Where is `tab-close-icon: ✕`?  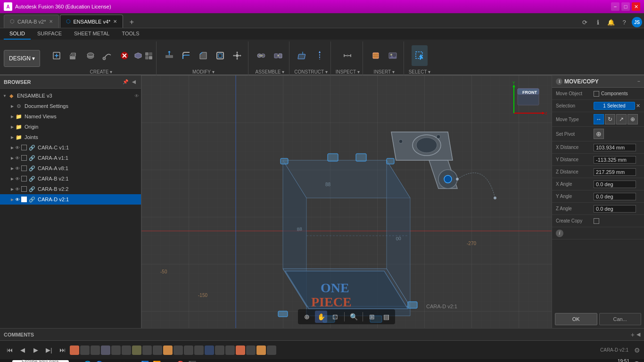 tab-close-icon: ✕ is located at coordinates (51, 22).